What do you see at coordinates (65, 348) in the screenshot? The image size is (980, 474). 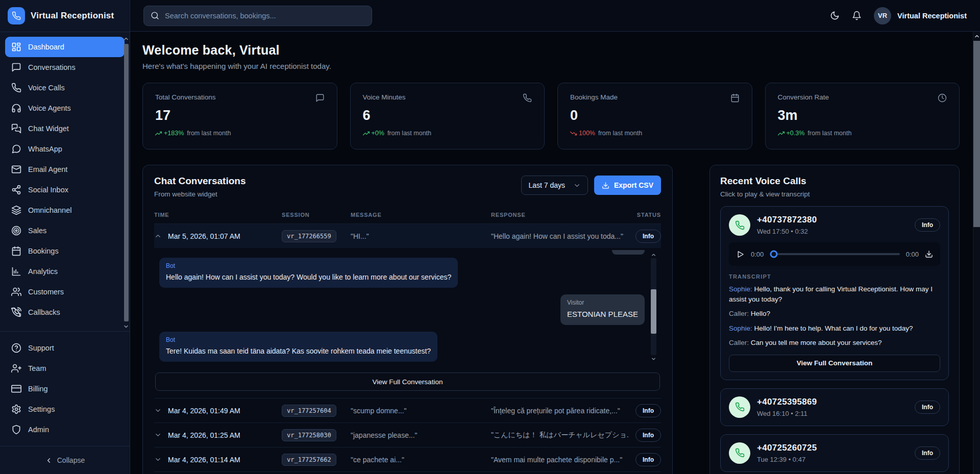 I see `sidebar-item-support: Support` at bounding box center [65, 348].